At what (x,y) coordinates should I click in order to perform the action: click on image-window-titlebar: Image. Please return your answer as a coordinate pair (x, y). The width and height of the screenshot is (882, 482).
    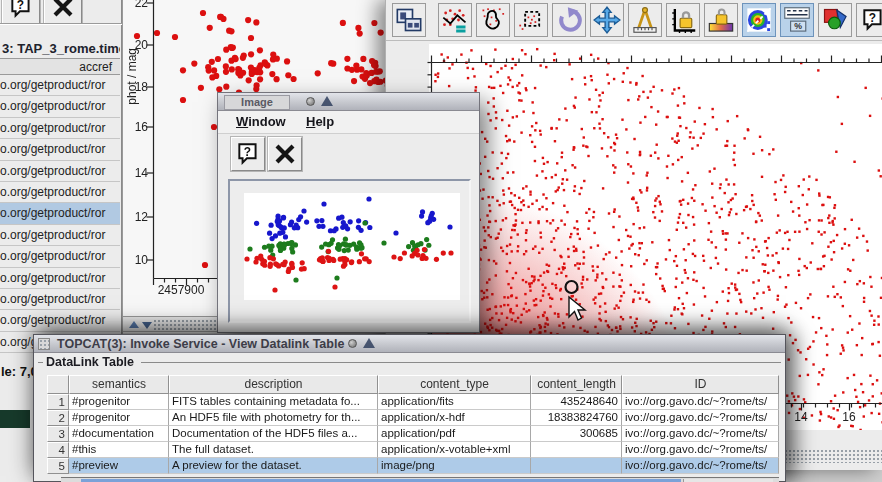
    Looking at the image, I should click on (348, 102).